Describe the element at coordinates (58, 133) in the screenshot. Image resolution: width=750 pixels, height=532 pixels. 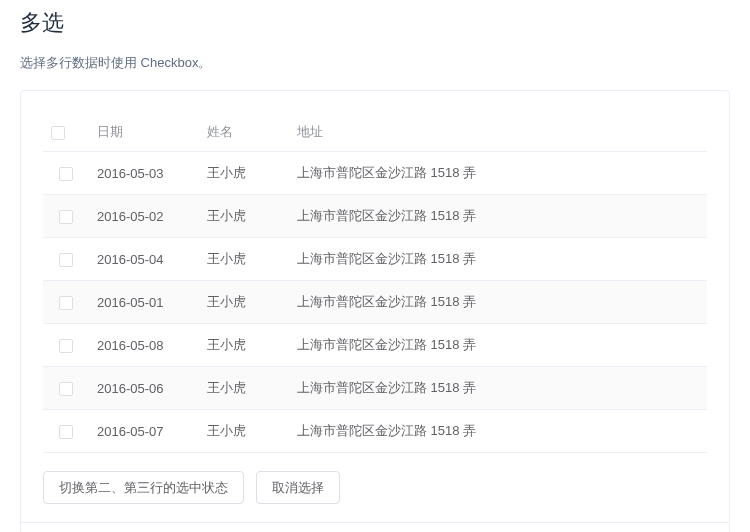
I see `select-all-checkbox` at that location.